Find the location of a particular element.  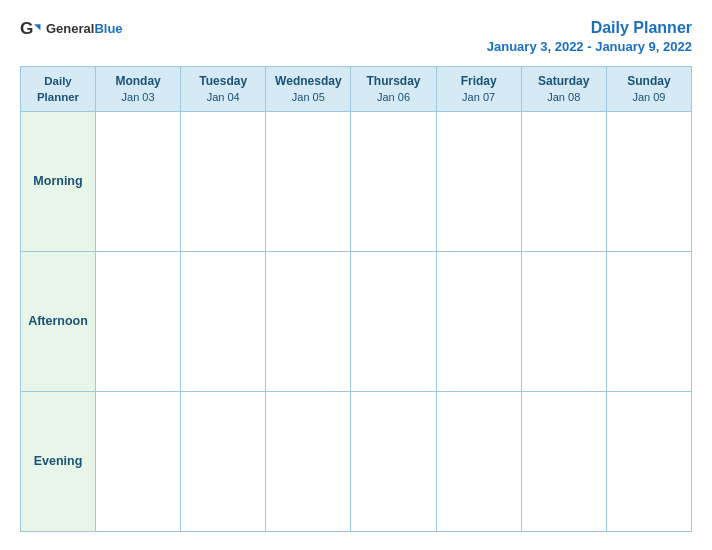

evening-saturday is located at coordinates (564, 461).